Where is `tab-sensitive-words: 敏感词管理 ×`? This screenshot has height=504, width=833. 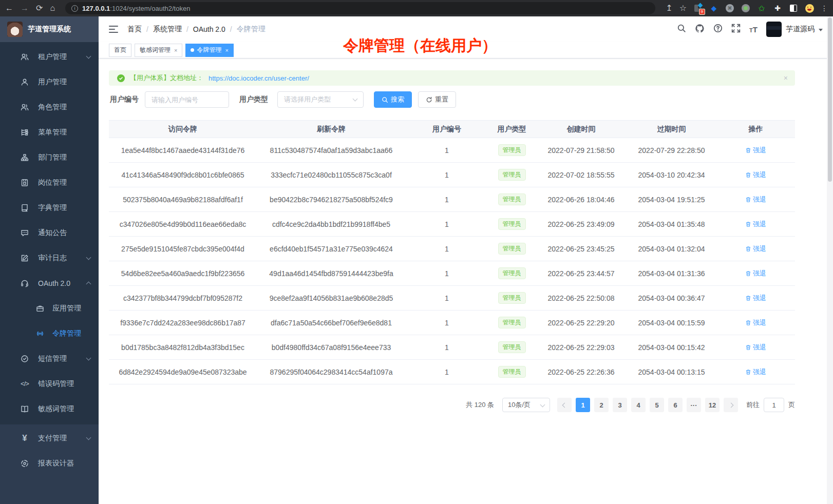
tab-sensitive-words: 敏感词管理 × is located at coordinates (158, 50).